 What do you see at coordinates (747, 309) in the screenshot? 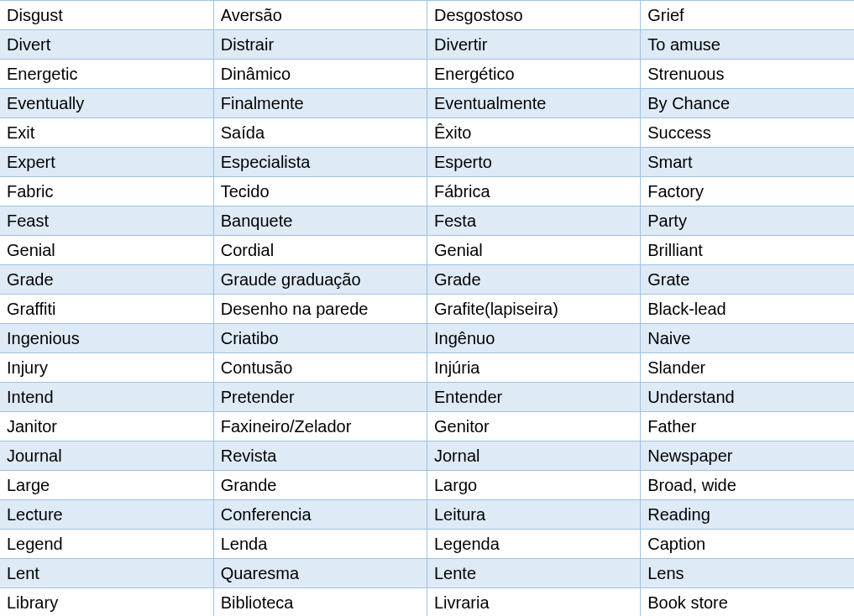
I see `table-cell: Black-lead` at bounding box center [747, 309].